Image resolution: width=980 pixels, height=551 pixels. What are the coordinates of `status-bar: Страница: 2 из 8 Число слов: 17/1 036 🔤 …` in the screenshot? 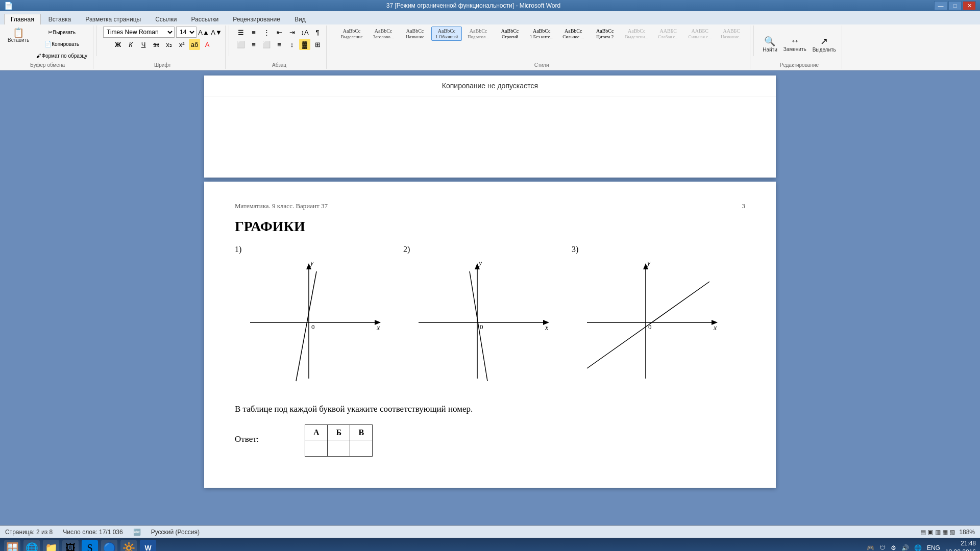 It's located at (490, 532).